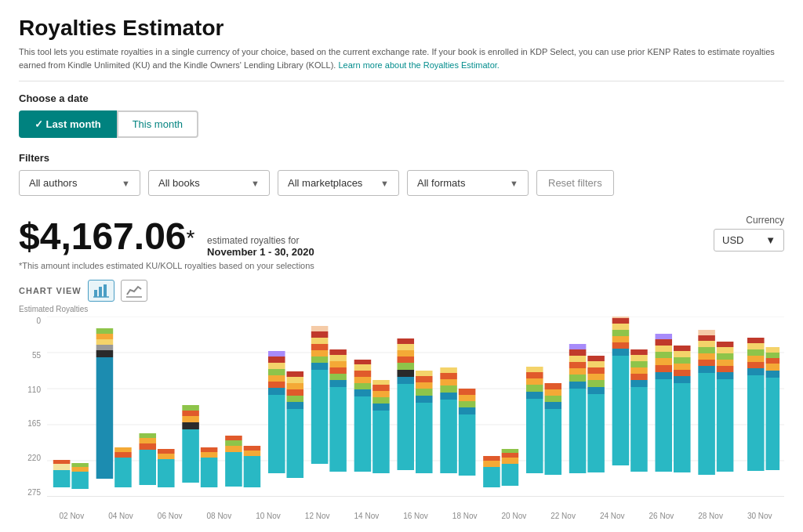 The height and width of the screenshot is (532, 803). What do you see at coordinates (402, 124) in the screenshot?
I see `date-button-group: ✓ Last month This month` at bounding box center [402, 124].